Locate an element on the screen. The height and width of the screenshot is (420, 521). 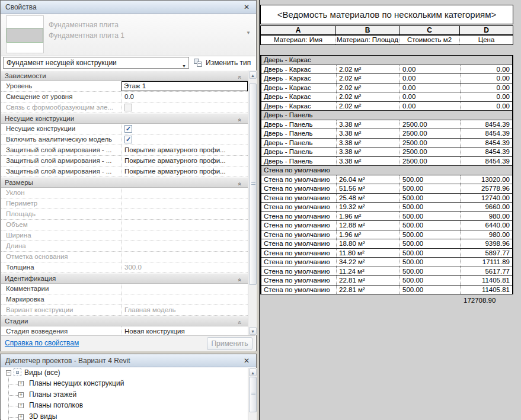
cell-price: 8454.39 is located at coordinates (486, 161).